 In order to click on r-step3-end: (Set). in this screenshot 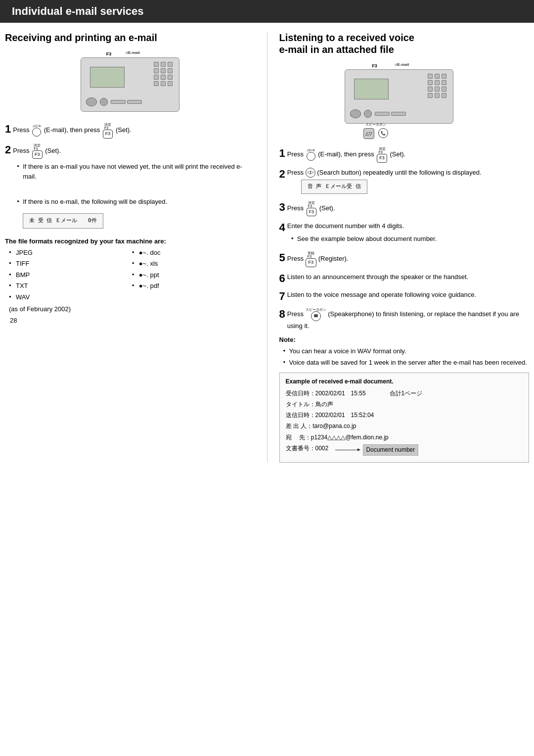, I will do `click(327, 208)`.